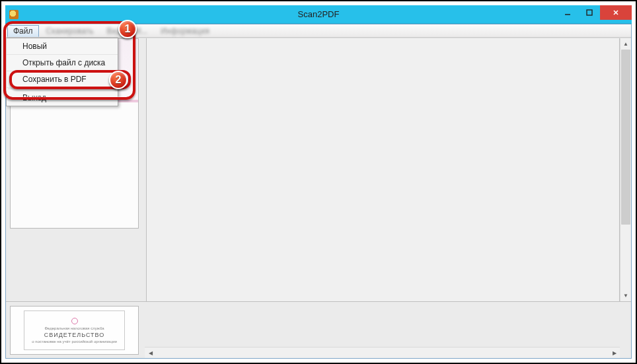 The height and width of the screenshot is (364, 637). I want to click on close-button, so click(616, 13).